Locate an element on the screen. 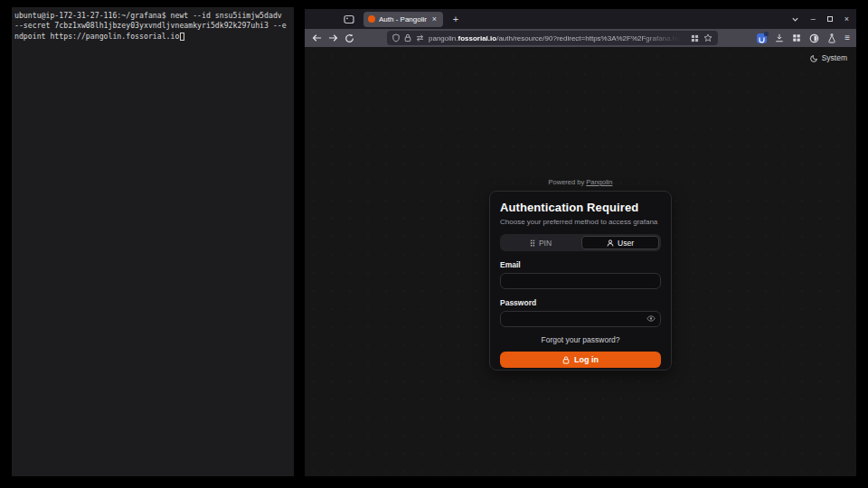 This screenshot has height=488, width=868. darkreader-extension-icon is located at coordinates (814, 38).